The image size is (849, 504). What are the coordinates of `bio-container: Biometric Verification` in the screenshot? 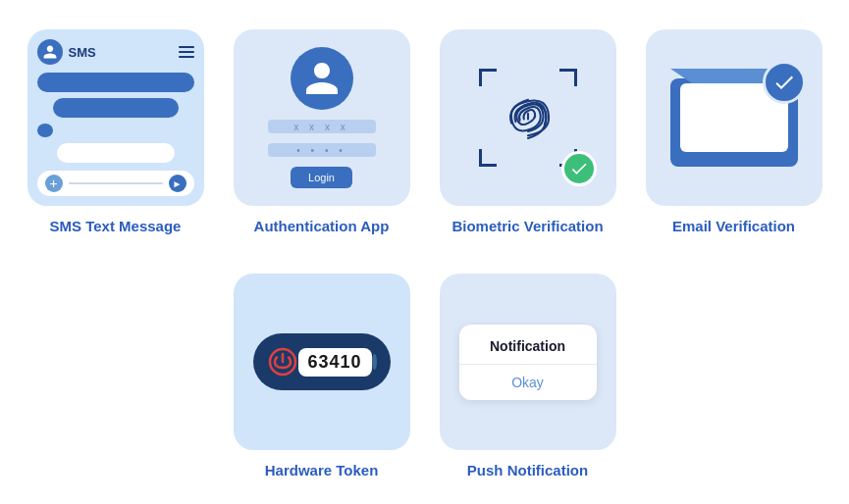 It's located at (528, 131).